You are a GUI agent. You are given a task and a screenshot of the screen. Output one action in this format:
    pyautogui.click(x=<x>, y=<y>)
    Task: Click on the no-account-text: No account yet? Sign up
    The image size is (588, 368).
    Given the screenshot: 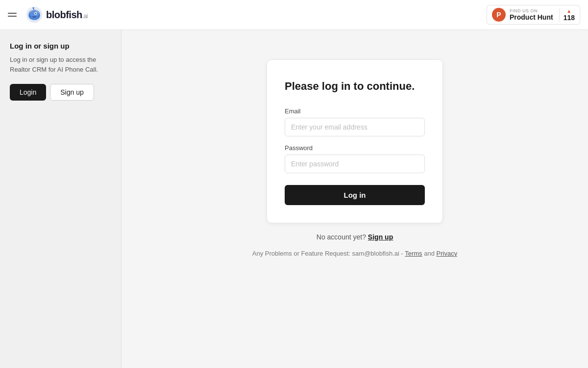 What is the action you would take?
    pyautogui.click(x=355, y=237)
    